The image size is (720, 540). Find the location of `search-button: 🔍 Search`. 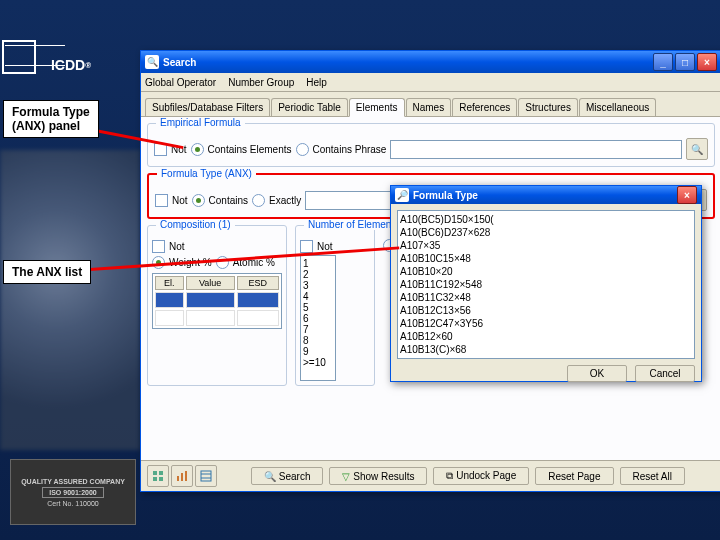

search-button: 🔍 Search is located at coordinates (287, 476).